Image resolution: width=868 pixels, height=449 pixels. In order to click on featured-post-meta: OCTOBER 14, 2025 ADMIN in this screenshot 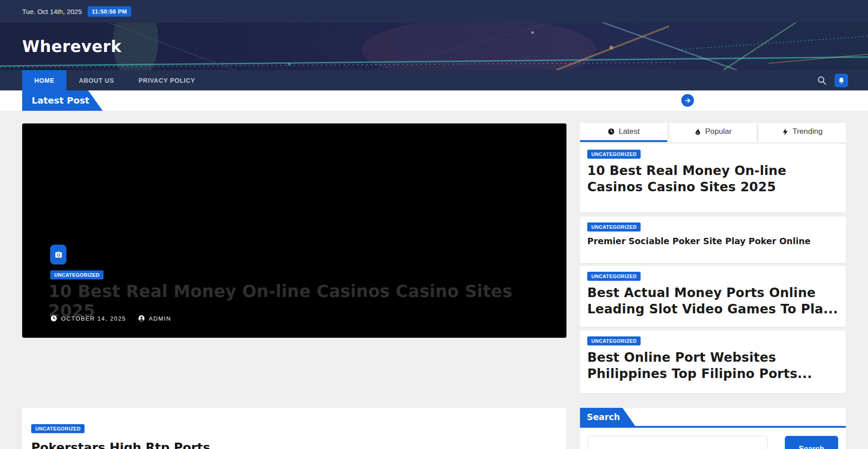, I will do `click(111, 318)`.